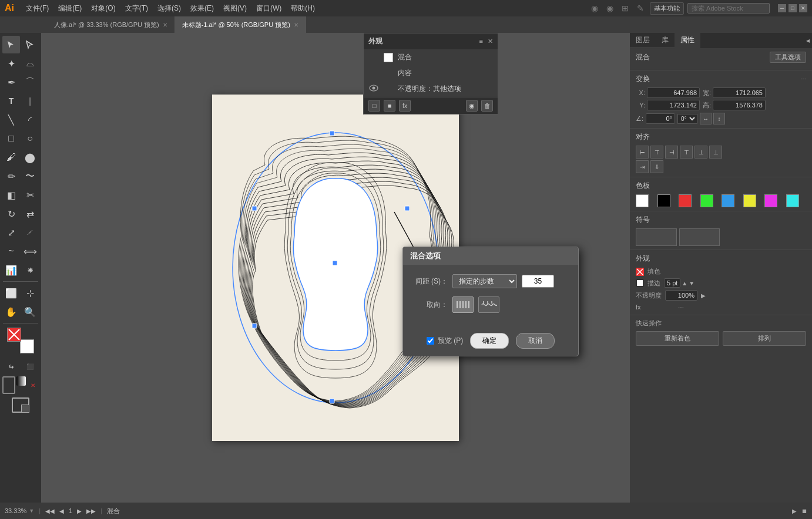  What do you see at coordinates (165, 25) in the screenshot?
I see `tab-1-close: ✕` at bounding box center [165, 25].